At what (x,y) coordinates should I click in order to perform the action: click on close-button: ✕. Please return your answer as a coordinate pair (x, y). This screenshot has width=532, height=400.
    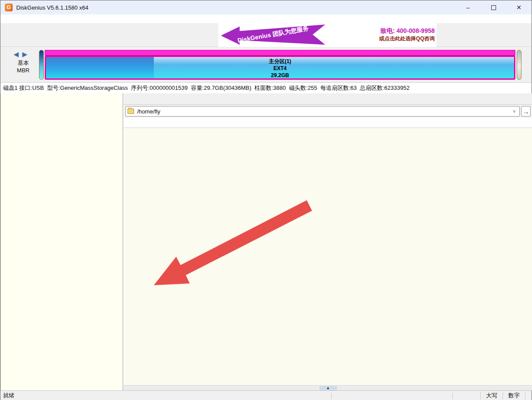
    Looking at the image, I should click on (519, 7).